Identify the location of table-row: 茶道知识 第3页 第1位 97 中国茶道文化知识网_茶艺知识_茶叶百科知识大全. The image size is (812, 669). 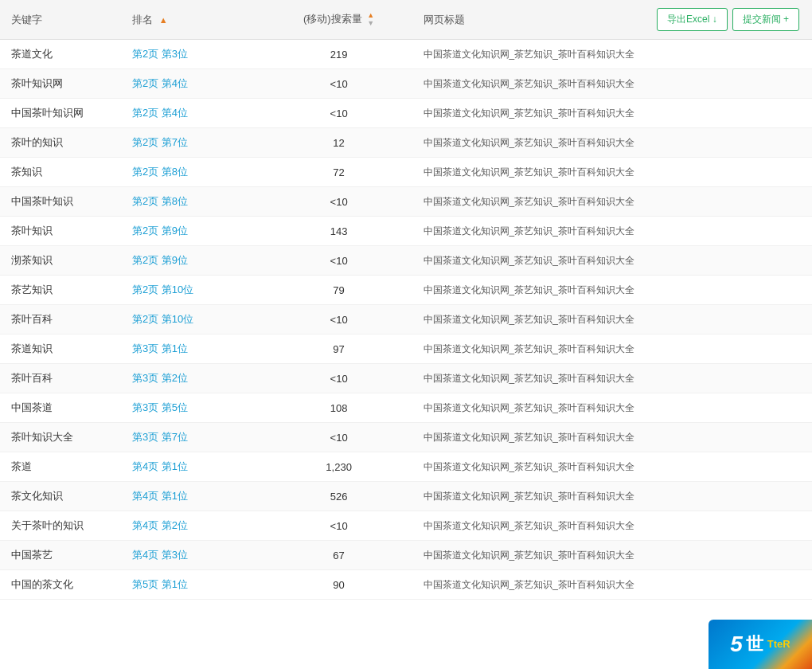
(406, 349).